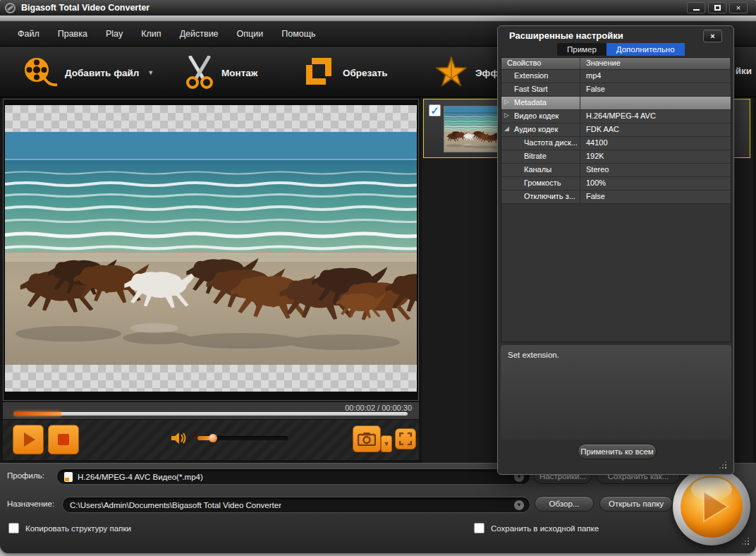 This screenshot has width=756, height=556. I want to click on property-row: Metadata, so click(616, 103).